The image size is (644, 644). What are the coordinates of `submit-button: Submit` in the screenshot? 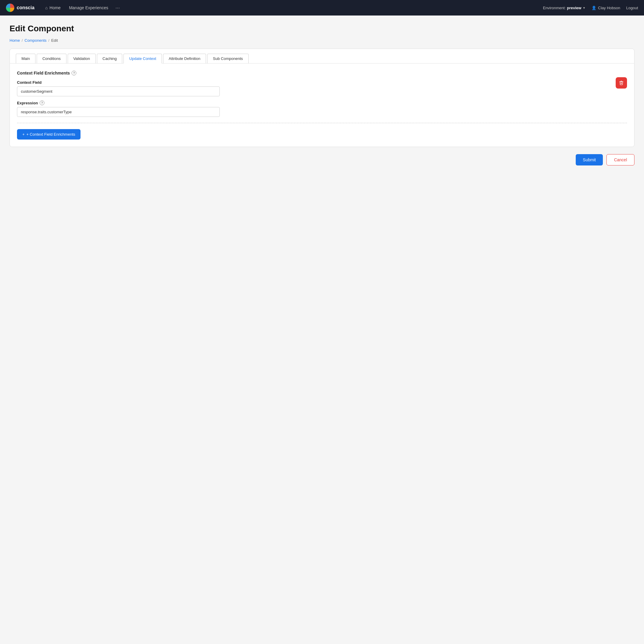 It's located at (589, 160).